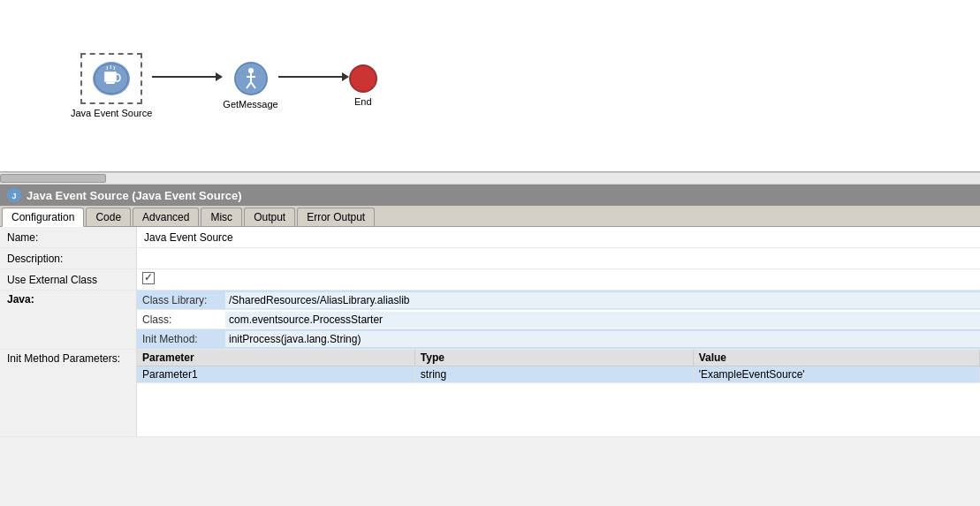  I want to click on tab-configuration: Configuration, so click(42, 217).